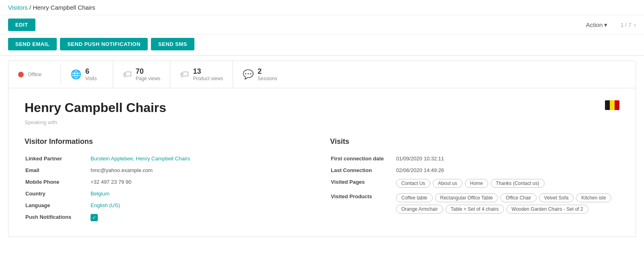 This screenshot has width=644, height=274. I want to click on linked-partner-link: Burstein Applebee, Henry Campbell Chairs, so click(140, 159).